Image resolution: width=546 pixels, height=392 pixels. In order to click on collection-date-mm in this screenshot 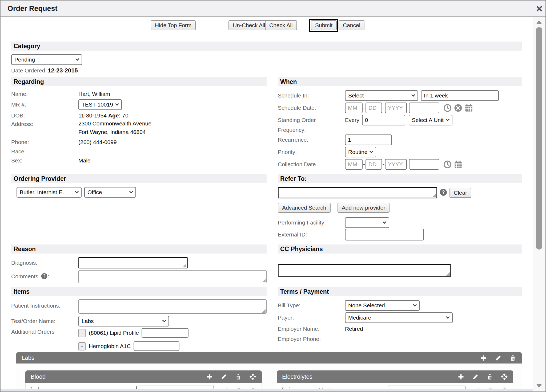, I will do `click(354, 164)`.